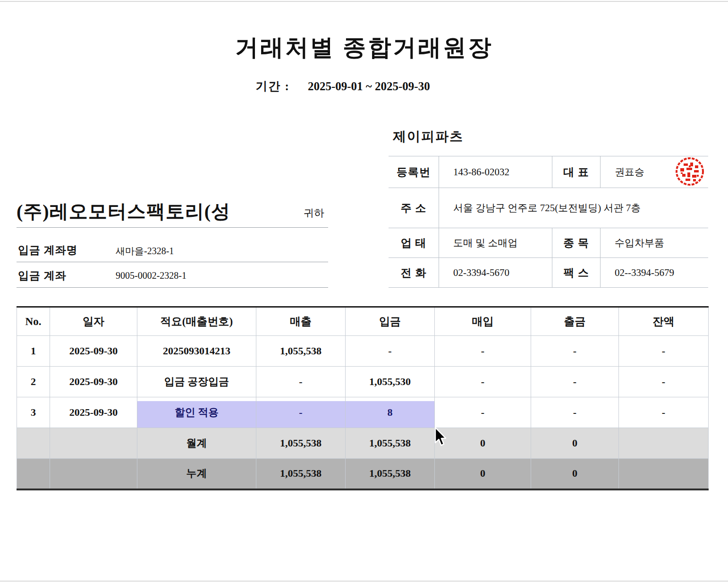 The width and height of the screenshot is (728, 583). What do you see at coordinates (197, 382) in the screenshot?
I see `cell-desc: 입금 공장입금` at bounding box center [197, 382].